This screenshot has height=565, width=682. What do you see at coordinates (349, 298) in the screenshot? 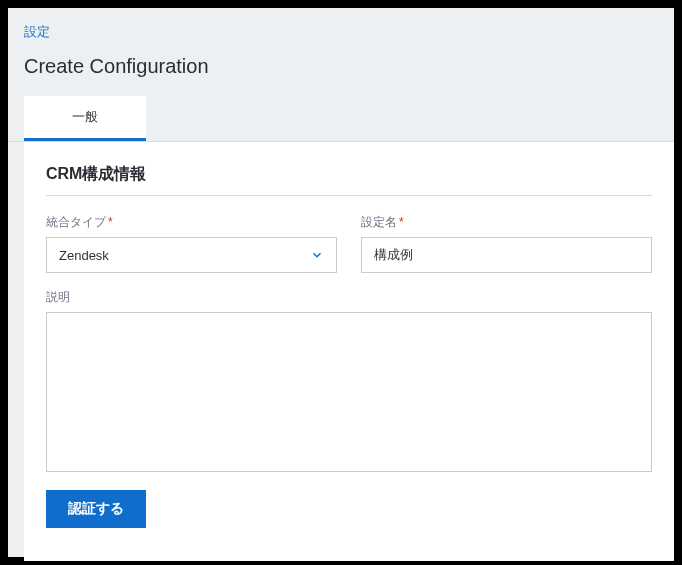
I see `description-label: 説明` at bounding box center [349, 298].